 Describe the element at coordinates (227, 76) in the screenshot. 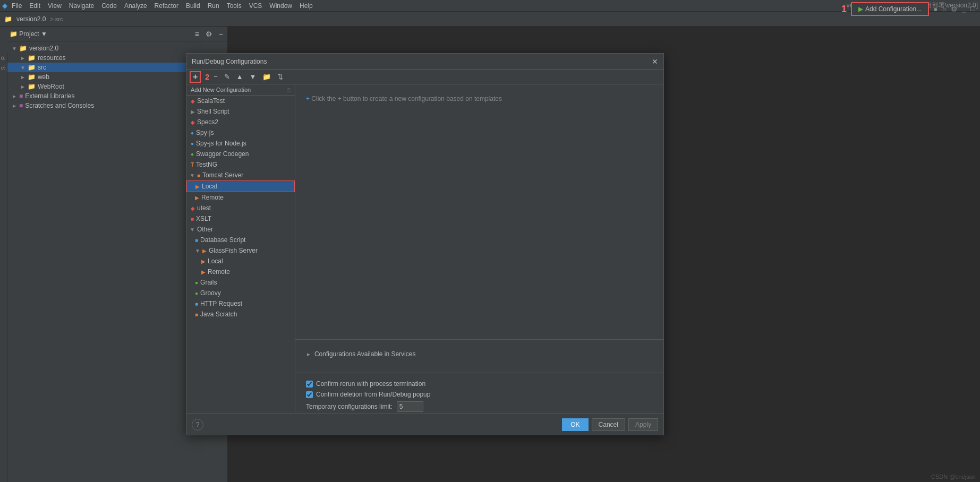

I see `copy-config-button: ✎` at that location.